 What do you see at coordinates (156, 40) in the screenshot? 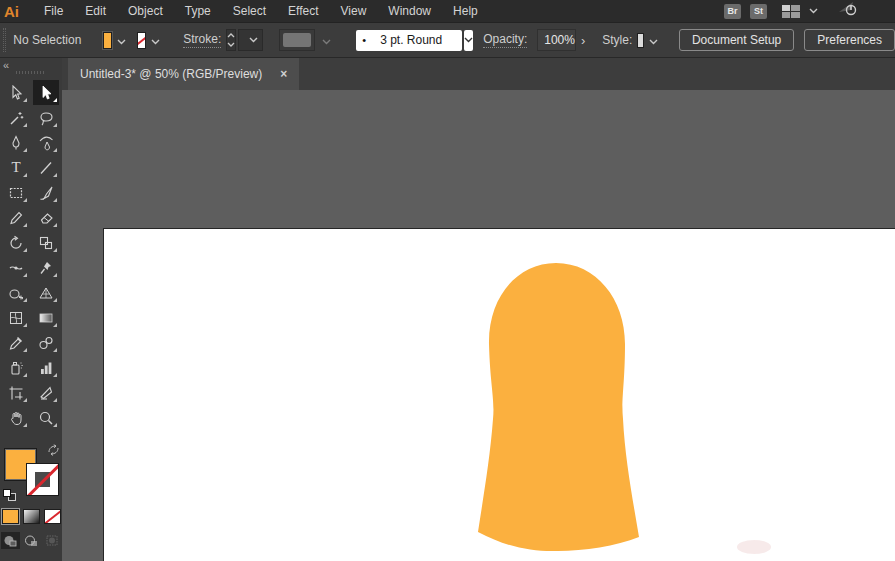
I see `stroke-chevron-down-icon` at bounding box center [156, 40].